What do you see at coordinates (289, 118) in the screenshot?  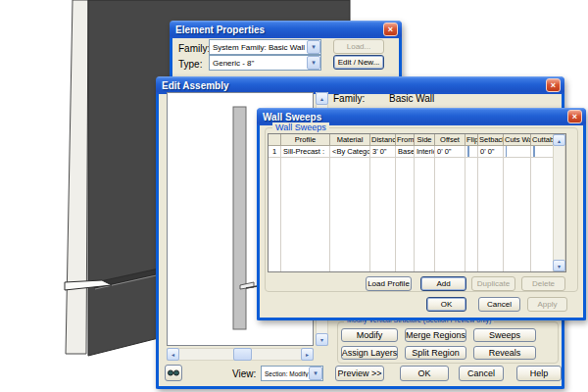 I see `dialog-title: Wall Sweeps` at bounding box center [289, 118].